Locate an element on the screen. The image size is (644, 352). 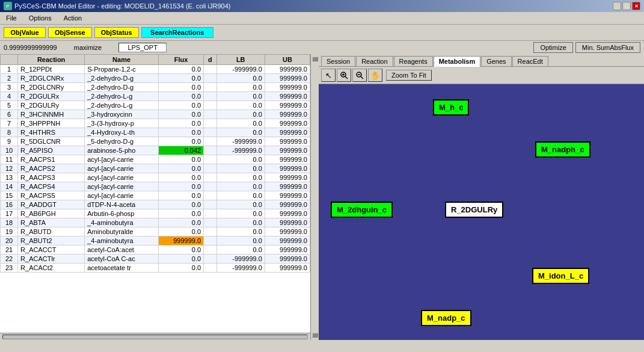
row-reaction: R_AACPS1 is located at coordinates (52, 160).